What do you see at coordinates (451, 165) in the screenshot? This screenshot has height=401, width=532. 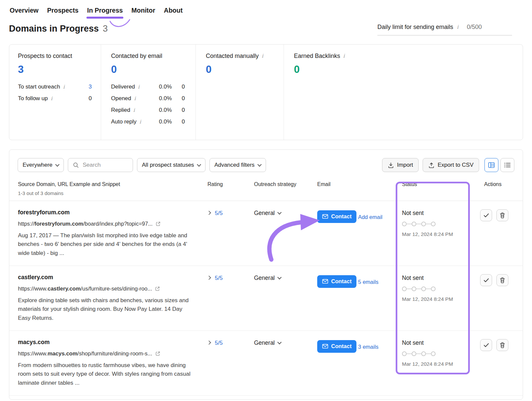 I see `export-to-csv-button: Export to CSV` at bounding box center [451, 165].